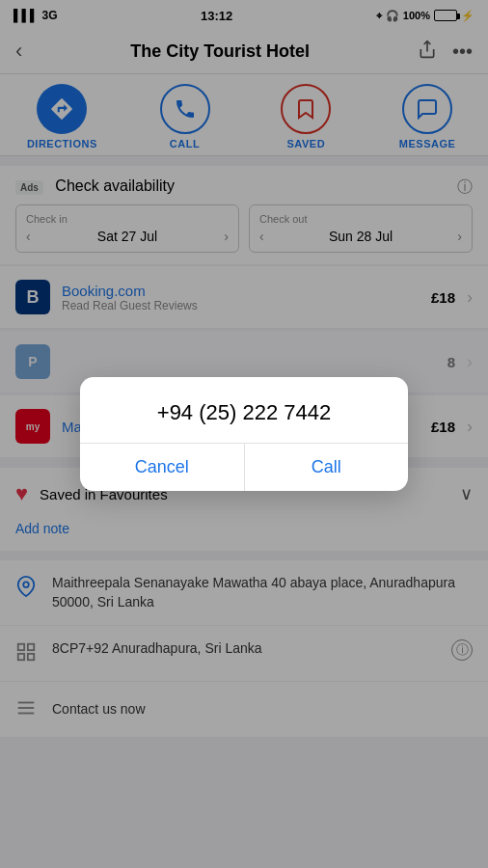 This screenshot has width=488, height=868. Describe the element at coordinates (162, 467) in the screenshot. I see `dialog-cancel-button: Cancel` at that location.